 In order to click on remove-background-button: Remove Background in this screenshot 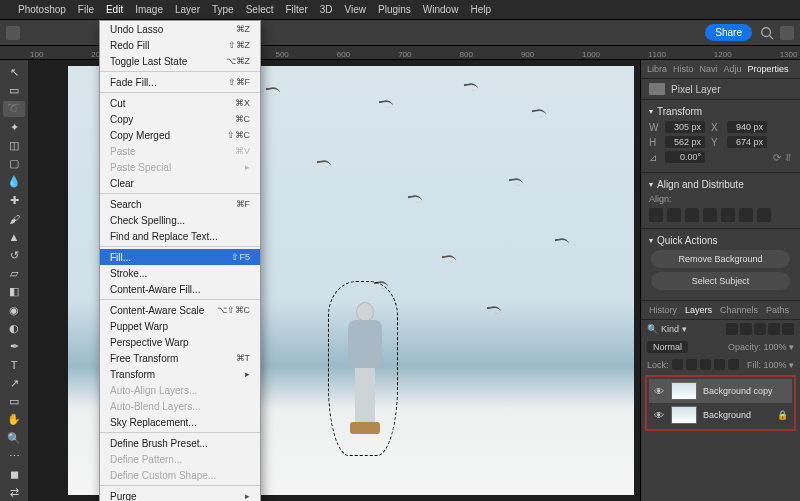, I will do `click(720, 259)`.